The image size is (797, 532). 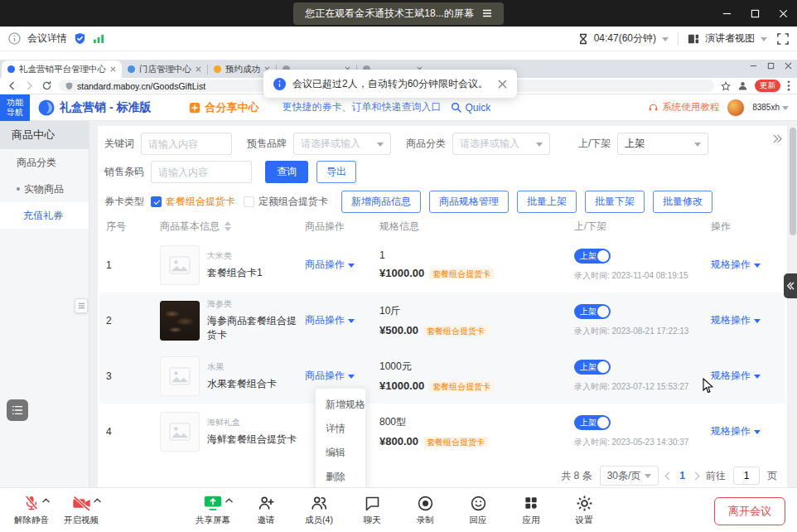 What do you see at coordinates (754, 66) in the screenshot?
I see `browser-minimize-icon` at bounding box center [754, 66].